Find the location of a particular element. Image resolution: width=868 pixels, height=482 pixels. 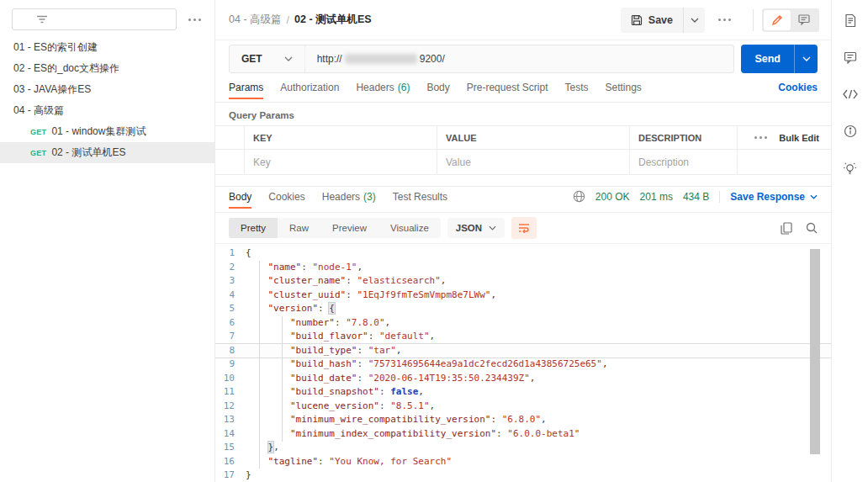

request-tab: Params is located at coordinates (246, 88).